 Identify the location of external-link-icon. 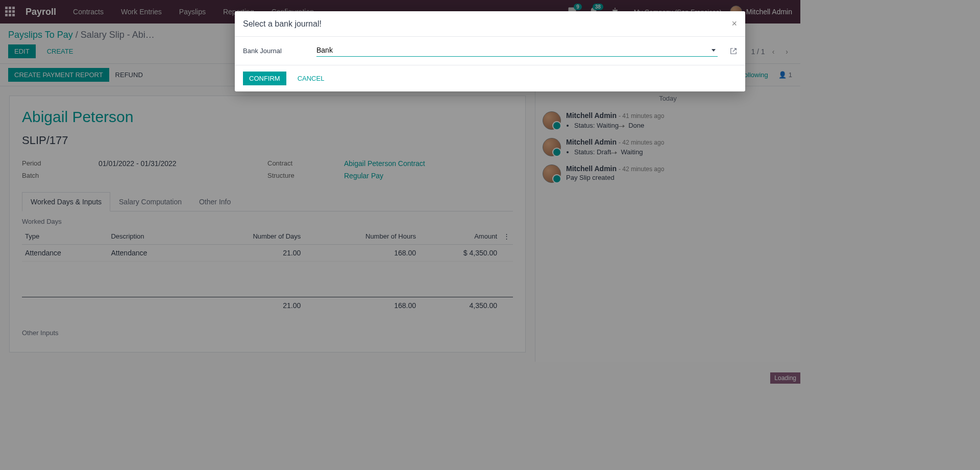
(733, 51).